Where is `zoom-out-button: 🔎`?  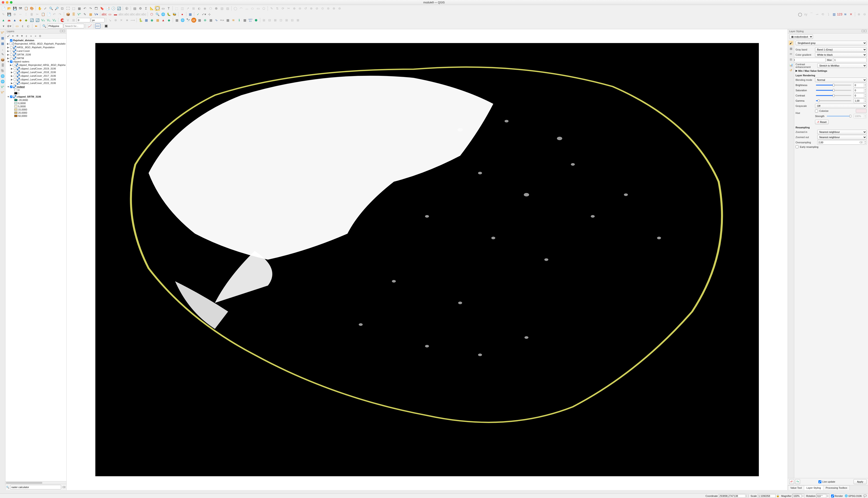 zoom-out-button: 🔎 is located at coordinates (57, 8).